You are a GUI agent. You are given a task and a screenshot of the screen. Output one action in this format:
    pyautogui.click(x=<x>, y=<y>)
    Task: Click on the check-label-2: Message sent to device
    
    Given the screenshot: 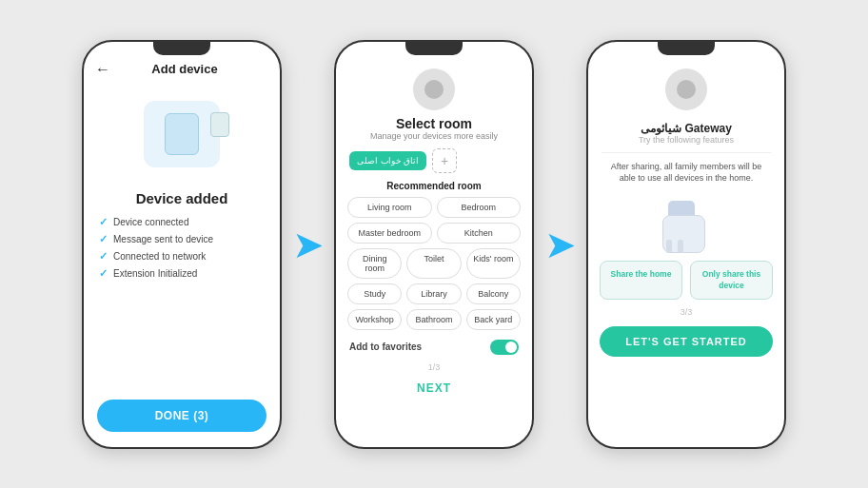 What is the action you would take?
    pyautogui.click(x=164, y=240)
    